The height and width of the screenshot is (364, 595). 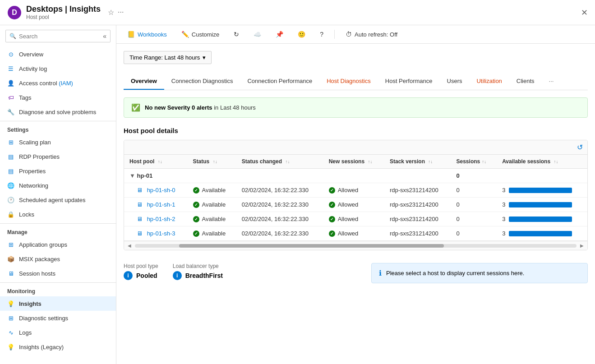 What do you see at coordinates (58, 244) in the screenshot?
I see `sidebar-item-application-groups: ⊞ Application groups` at bounding box center [58, 244].